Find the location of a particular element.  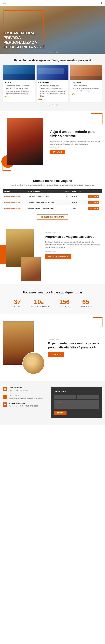

card-hotels-title: HOTÉIS is located at coordinates (19, 82).